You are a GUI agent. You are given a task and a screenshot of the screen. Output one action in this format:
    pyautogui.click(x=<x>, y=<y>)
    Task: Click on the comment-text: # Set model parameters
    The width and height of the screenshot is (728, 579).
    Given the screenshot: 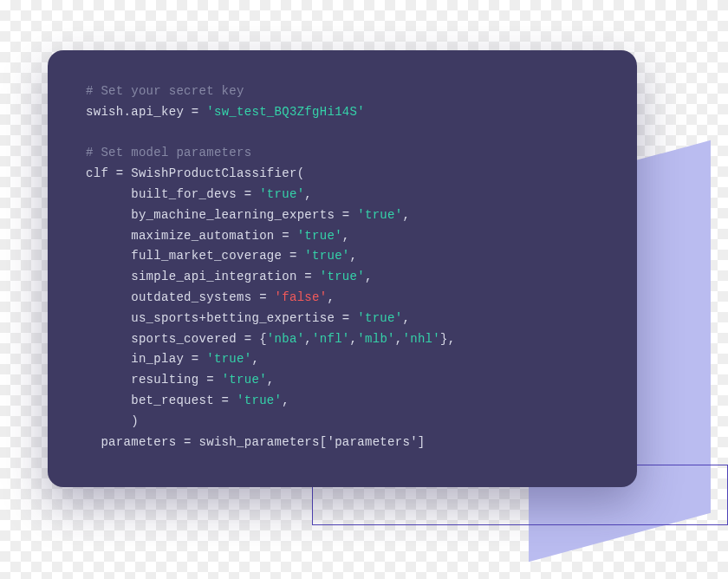 What is the action you would take?
    pyautogui.click(x=168, y=153)
    